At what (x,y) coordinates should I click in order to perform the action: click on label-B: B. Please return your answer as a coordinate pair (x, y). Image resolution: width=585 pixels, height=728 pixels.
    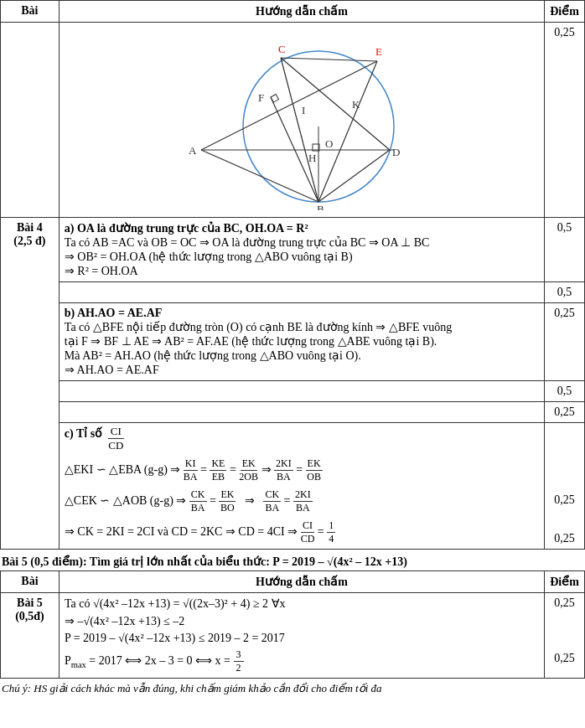
    Looking at the image, I should click on (320, 206).